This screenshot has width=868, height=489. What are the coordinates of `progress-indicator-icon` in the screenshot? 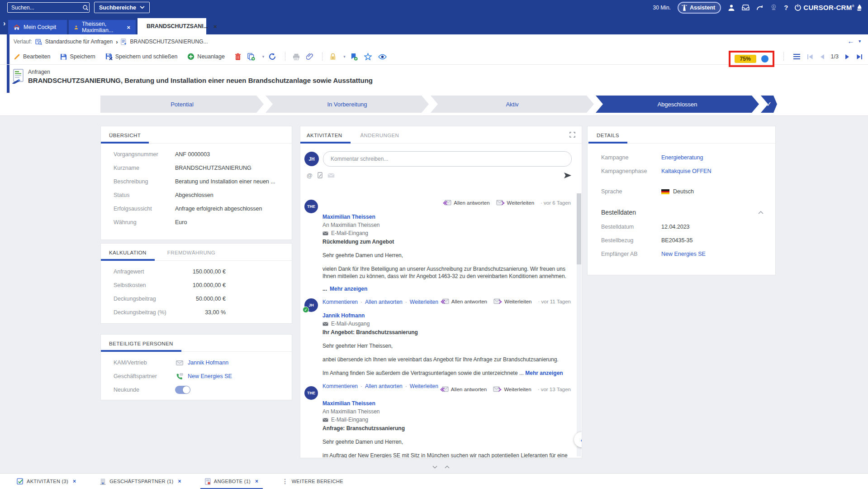 It's located at (765, 59).